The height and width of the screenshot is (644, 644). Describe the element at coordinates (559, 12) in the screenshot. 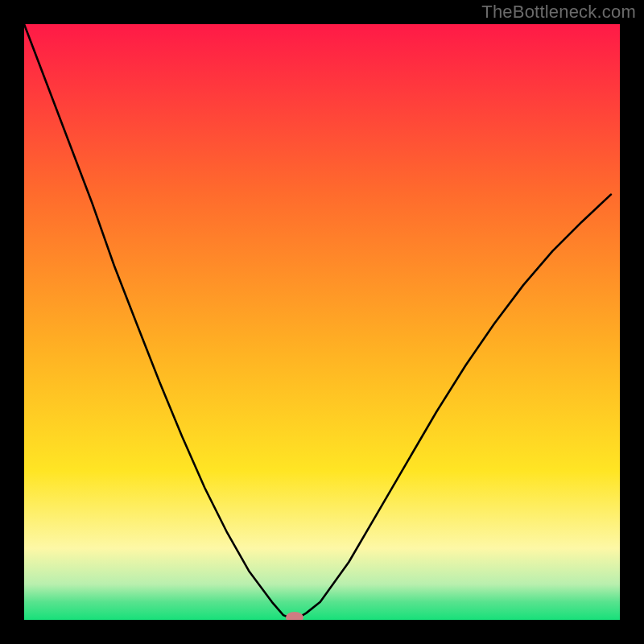

I see `watermark-text: TheBottleneck.com` at that location.